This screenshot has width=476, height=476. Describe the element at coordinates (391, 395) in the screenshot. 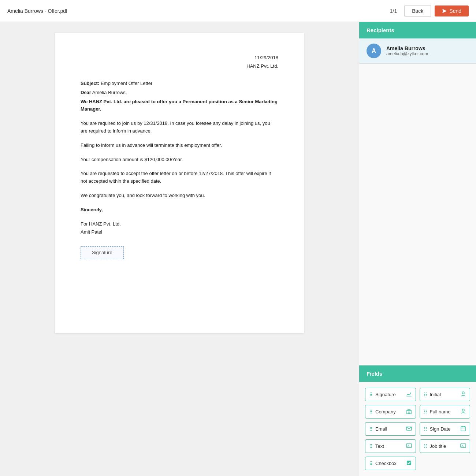

I see `field-label-signature: Signature` at that location.